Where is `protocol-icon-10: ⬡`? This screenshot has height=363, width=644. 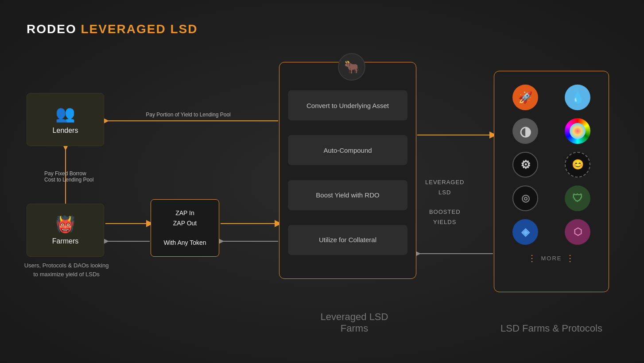
protocol-icon-10: ⬡ is located at coordinates (578, 232).